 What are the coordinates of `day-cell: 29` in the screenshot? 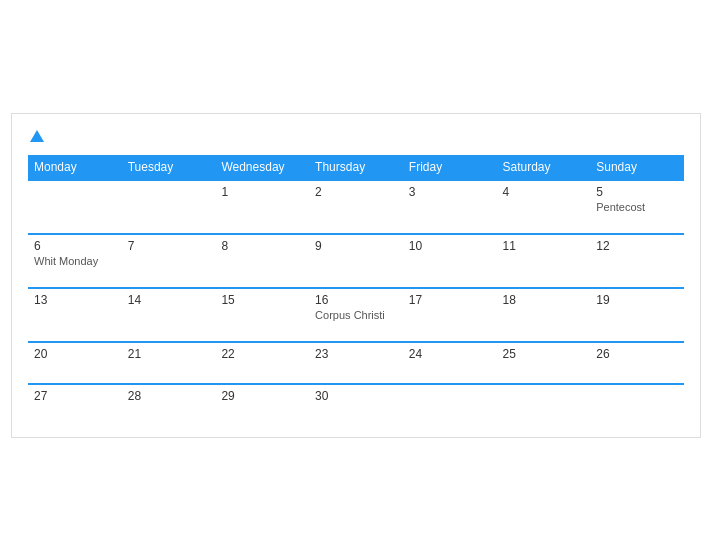 It's located at (262, 404).